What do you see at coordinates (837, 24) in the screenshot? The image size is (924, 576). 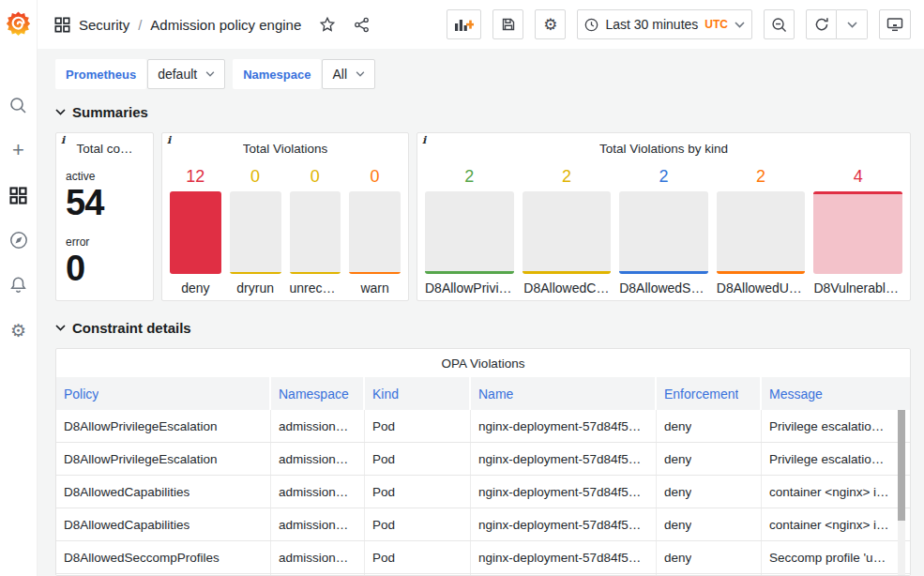 I see `refresh-group` at bounding box center [837, 24].